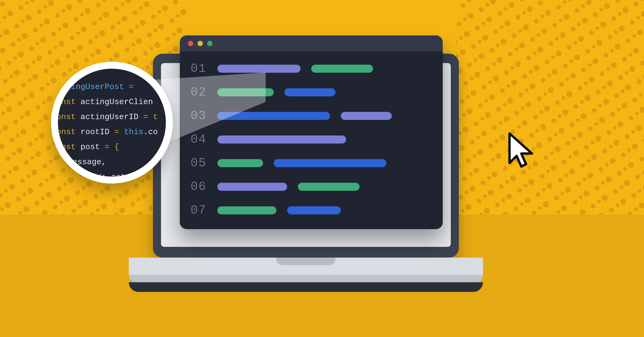 Image resolution: width=644 pixels, height=337 pixels. I want to click on code-line: 05, so click(311, 163).